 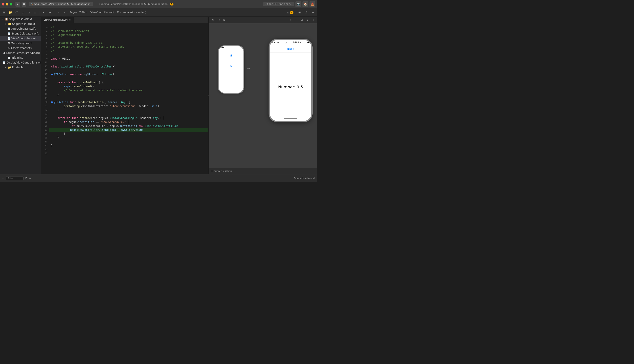 What do you see at coordinates (158, 12) in the screenshot?
I see `toolbar: ⊞ 📁 ↺ ⌕ ⚠ ◇ ✕ ⇥ ‹ › Segue...ToNext › Vie…` at bounding box center [158, 12].